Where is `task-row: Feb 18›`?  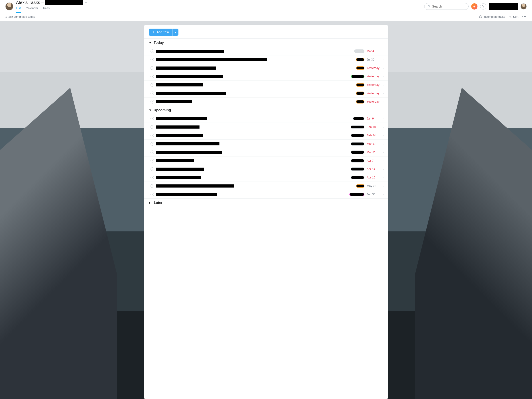 task-row: Feb 18› is located at coordinates (266, 127).